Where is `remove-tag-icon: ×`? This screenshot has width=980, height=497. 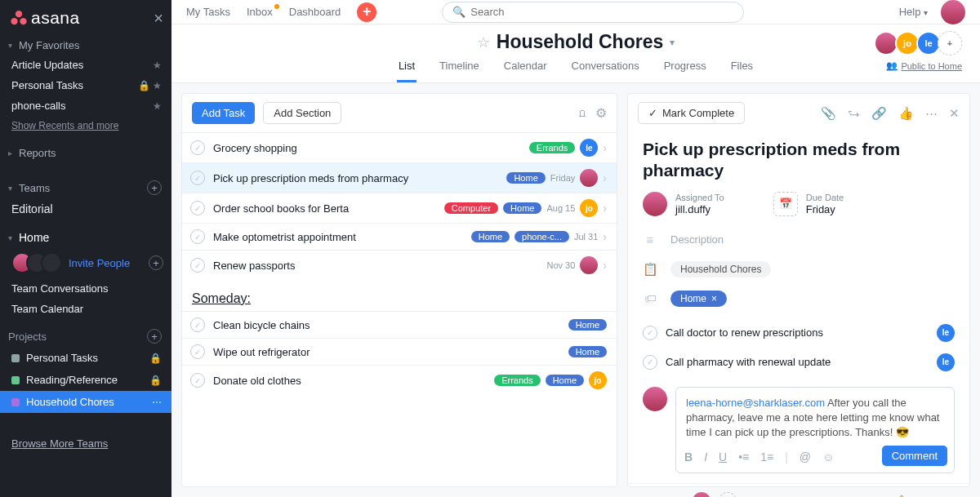
remove-tag-icon: × is located at coordinates (714, 299).